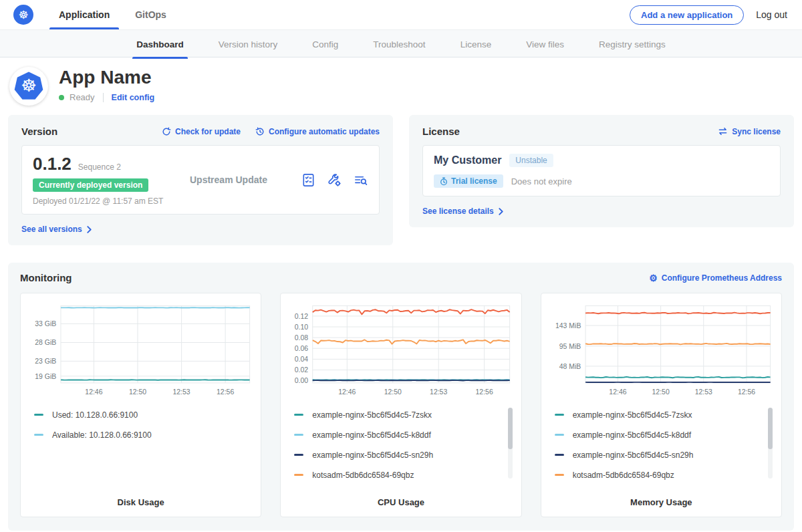 This screenshot has width=802, height=532. What do you see at coordinates (111, 201) in the screenshot?
I see `deployed-timestamp: Deployed 01/21/22 @ 11:57 am EST` at bounding box center [111, 201].